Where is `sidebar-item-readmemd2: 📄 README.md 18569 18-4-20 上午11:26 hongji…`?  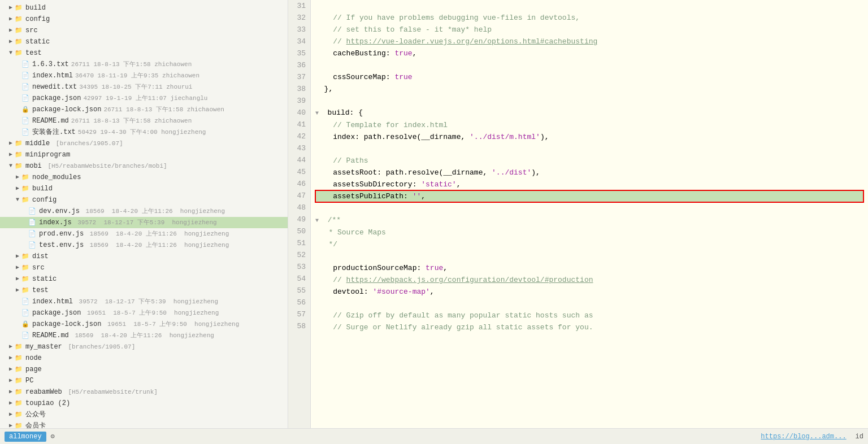
sidebar-item-readmemd2: 📄 README.md 18569 18-4-20 上午11:26 hongji… is located at coordinates (144, 336).